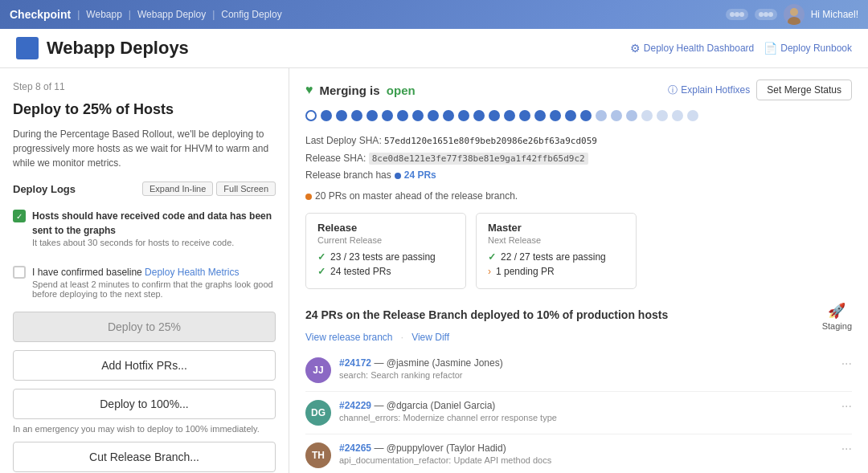 This screenshot has width=868, height=473. Describe the element at coordinates (579, 323) in the screenshot. I see `prs-section-header: 24 PRs on the Release Branch deployed to…` at that location.